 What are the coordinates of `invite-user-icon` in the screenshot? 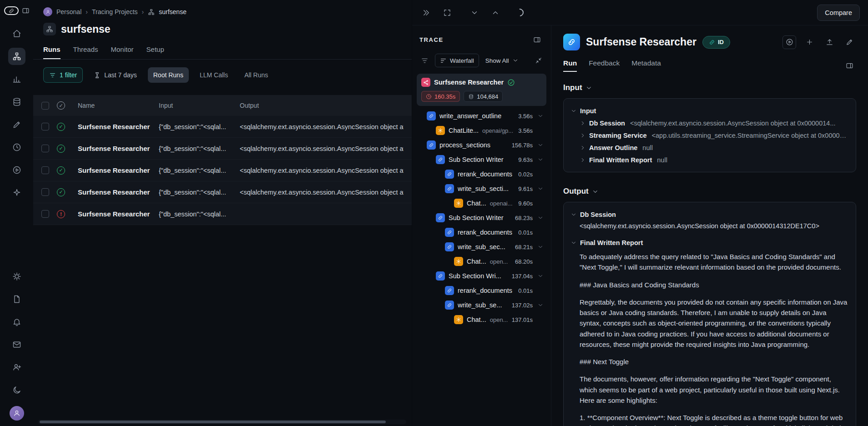 It's located at (17, 367).